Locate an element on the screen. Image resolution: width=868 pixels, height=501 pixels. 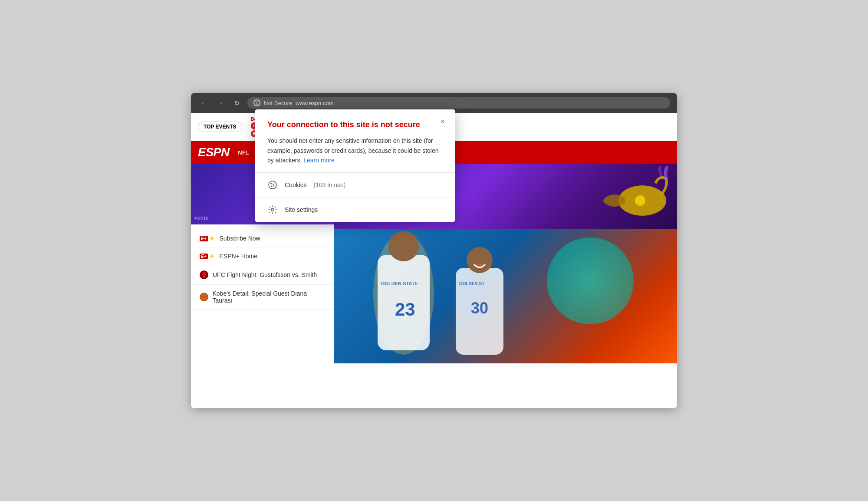
kobe-label: Kobe's Detail: Special Guest Diana Taura… is located at coordinates (269, 297).